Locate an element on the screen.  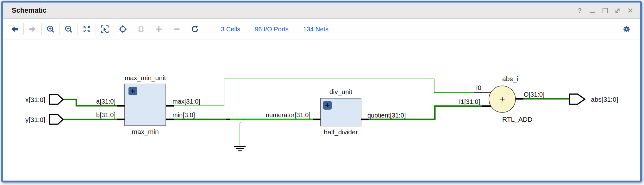
settings-button is located at coordinates (627, 29).